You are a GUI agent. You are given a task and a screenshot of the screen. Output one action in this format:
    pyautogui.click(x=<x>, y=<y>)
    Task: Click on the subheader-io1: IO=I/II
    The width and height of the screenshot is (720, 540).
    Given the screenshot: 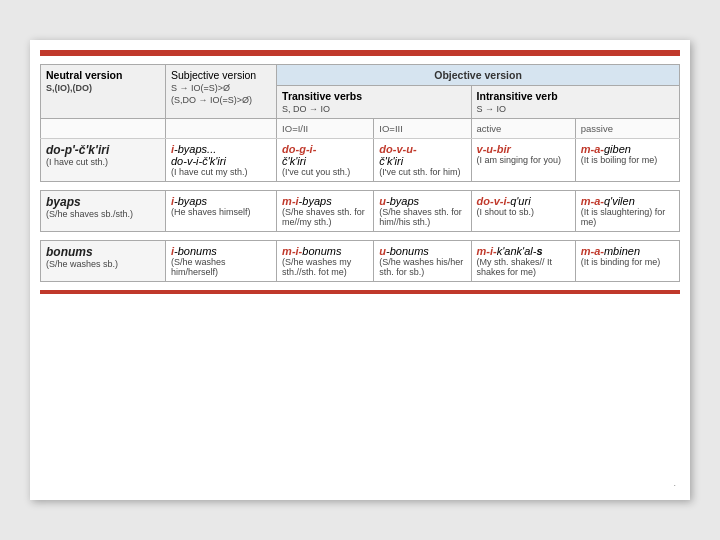 What is the action you would take?
    pyautogui.click(x=326, y=129)
    